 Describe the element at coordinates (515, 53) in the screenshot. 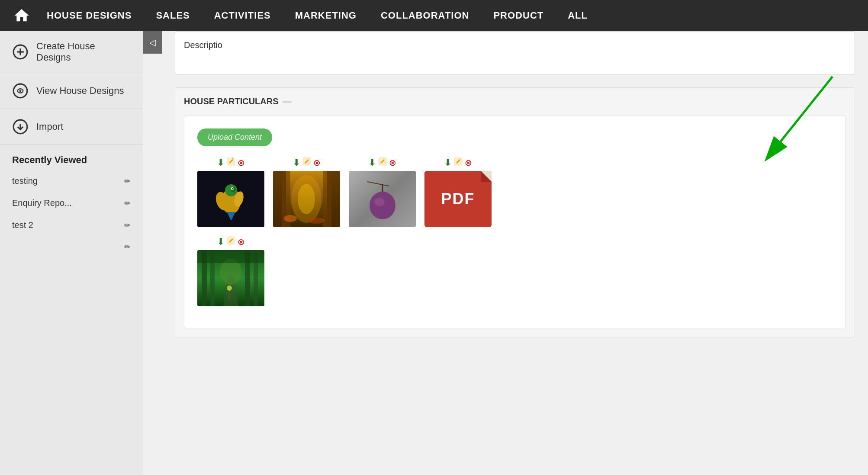

I see `description-section: Descriptio` at that location.